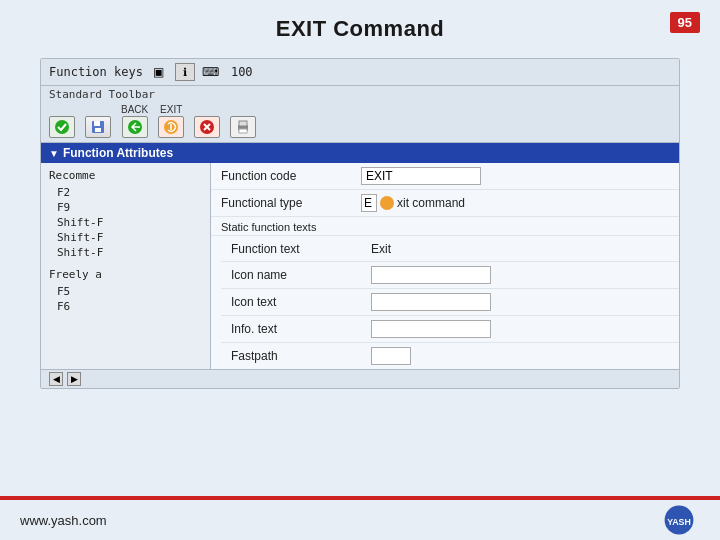 The image size is (720, 540). What do you see at coordinates (171, 127) in the screenshot?
I see `exit-button` at bounding box center [171, 127].